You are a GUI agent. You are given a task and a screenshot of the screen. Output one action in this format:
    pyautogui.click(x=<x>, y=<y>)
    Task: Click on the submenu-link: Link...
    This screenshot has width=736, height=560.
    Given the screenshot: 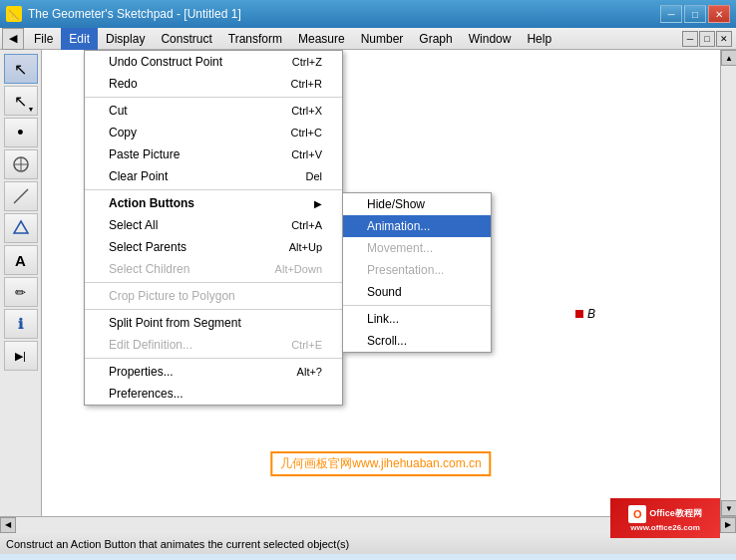 What is the action you would take?
    pyautogui.click(x=417, y=319)
    